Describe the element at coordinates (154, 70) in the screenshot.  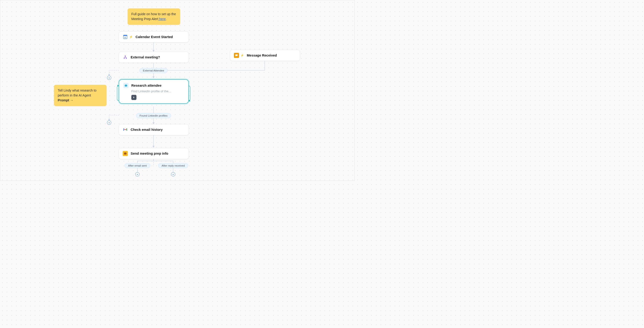
I see `pill-label: External Attendee` at that location.